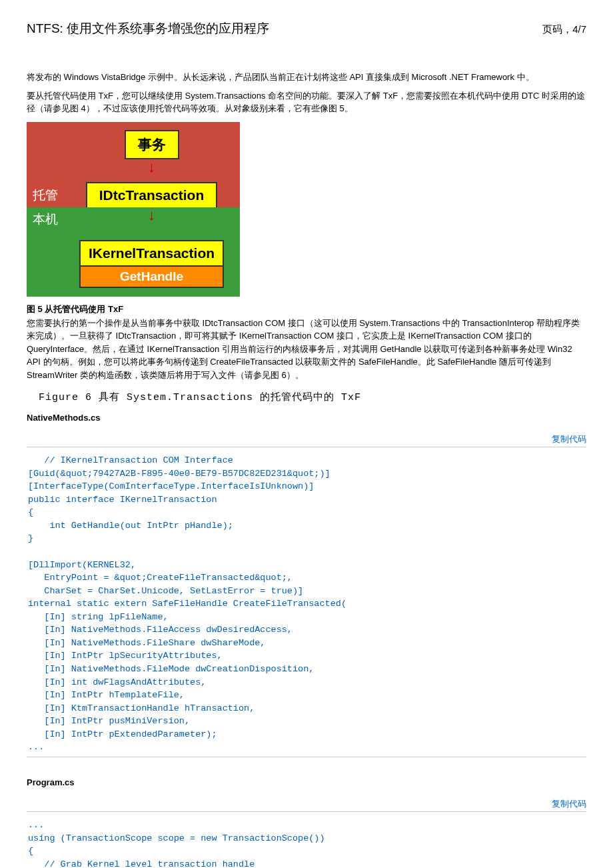  I want to click on box-ikernel-top: IKernelTransaction, so click(152, 253).